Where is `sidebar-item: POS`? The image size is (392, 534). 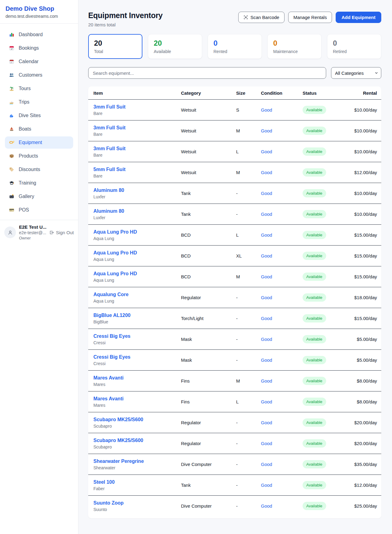 sidebar-item: POS is located at coordinates (39, 210).